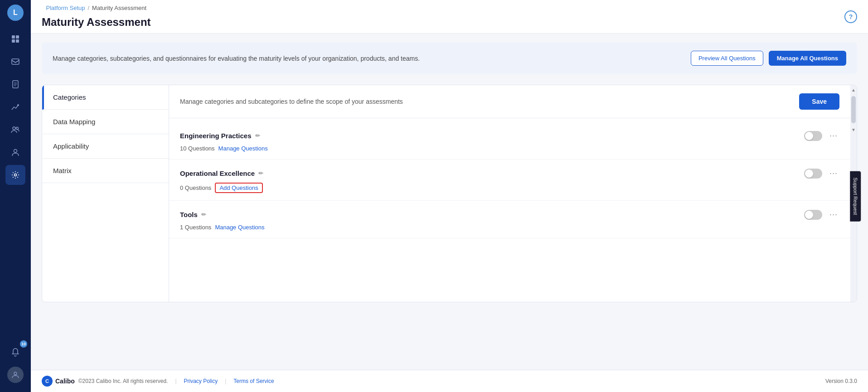 Image resolution: width=868 pixels, height=392 pixels. I want to click on category-item: Operational Excellence ✏ ··· 0 Questions…, so click(509, 180).